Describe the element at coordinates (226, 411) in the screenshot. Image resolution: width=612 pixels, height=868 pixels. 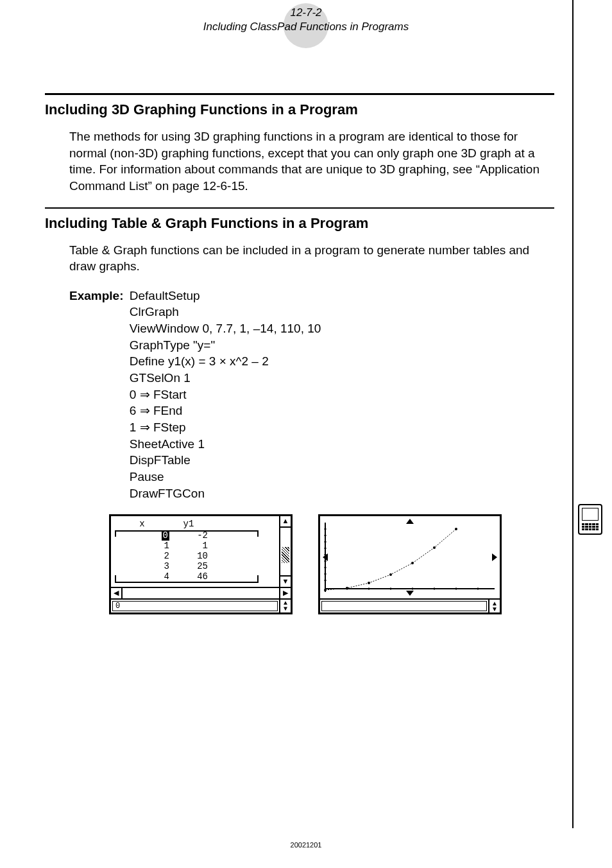
I see `code-line: 6 ⇒ FEnd` at that location.